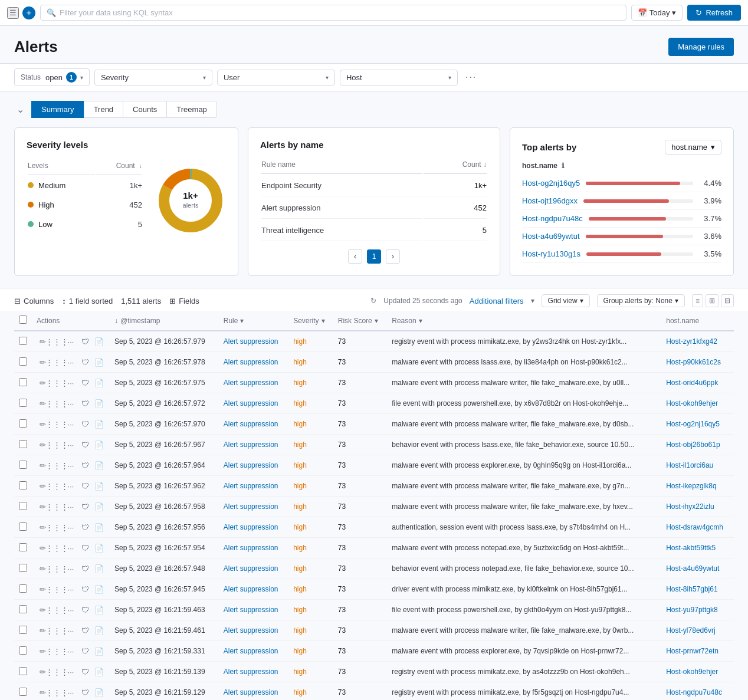  What do you see at coordinates (13, 13) in the screenshot?
I see `hamburger-button: ☰` at bounding box center [13, 13].